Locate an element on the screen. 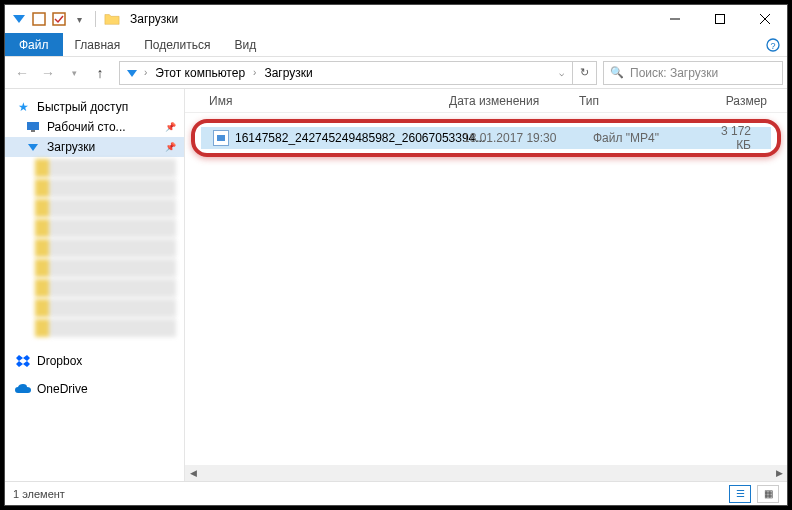 The image size is (792, 510). star-icon: ★ is located at coordinates (23, 107).